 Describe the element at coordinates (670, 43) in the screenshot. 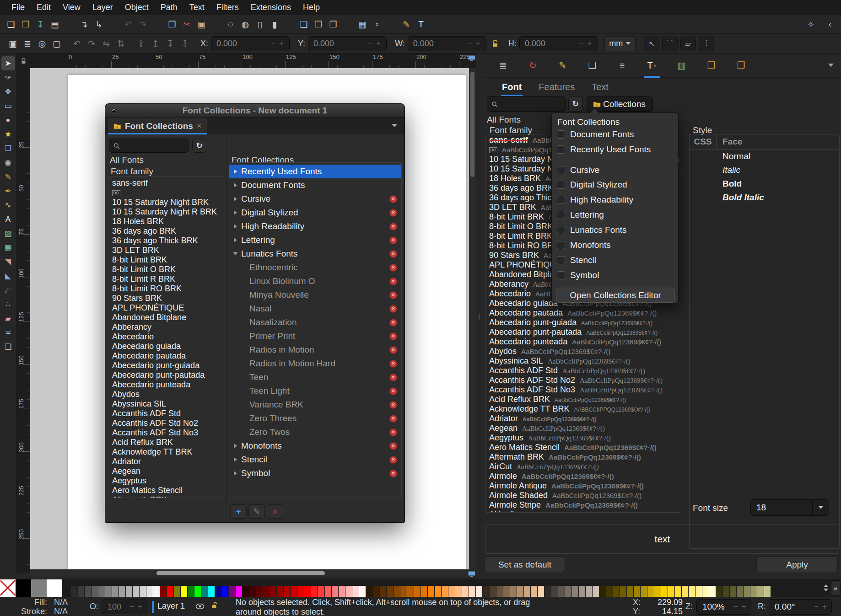

I see `scale-corners-toggle-icon: ⌒` at that location.